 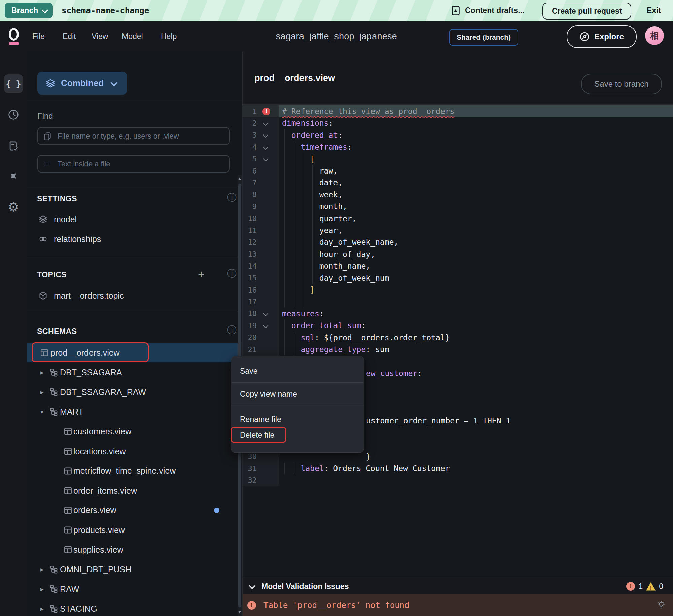 What do you see at coordinates (458, 159) in the screenshot?
I see `code-line-5: 5 [` at bounding box center [458, 159].